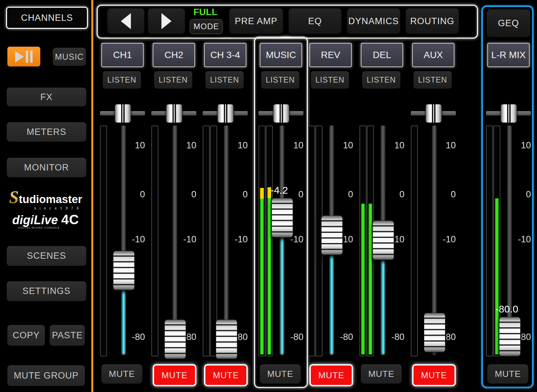 The width and height of the screenshot is (537, 392). Describe the element at coordinates (124, 321) in the screenshot. I see `fader-cyan-track` at that location.